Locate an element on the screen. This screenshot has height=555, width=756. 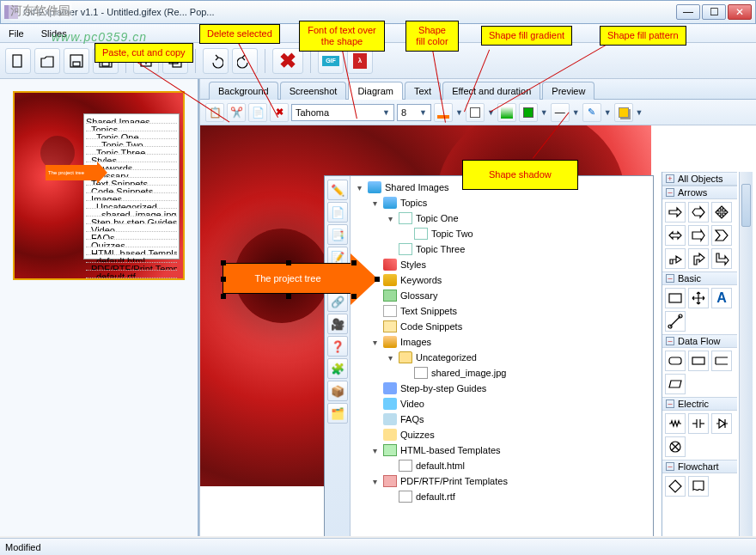
file-icon is located at coordinates (421, 373).